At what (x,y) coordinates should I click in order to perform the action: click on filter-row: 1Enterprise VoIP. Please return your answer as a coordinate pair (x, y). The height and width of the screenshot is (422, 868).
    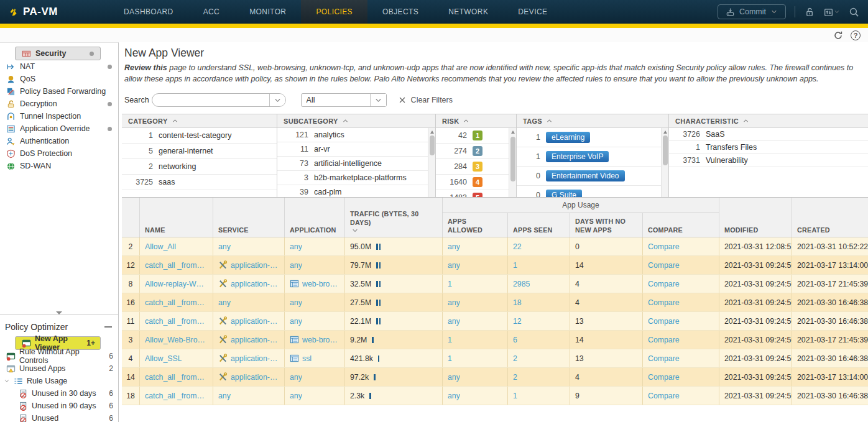
    Looking at the image, I should click on (589, 157).